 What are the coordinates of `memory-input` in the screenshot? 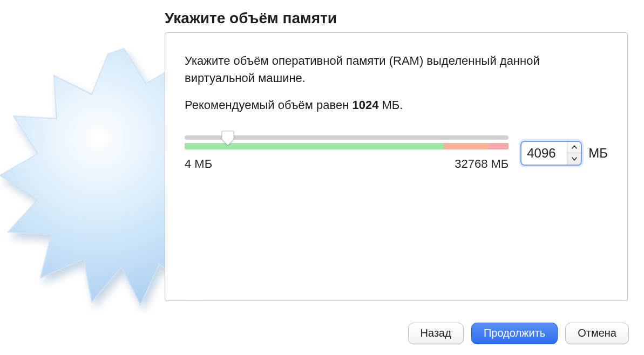 It's located at (544, 153).